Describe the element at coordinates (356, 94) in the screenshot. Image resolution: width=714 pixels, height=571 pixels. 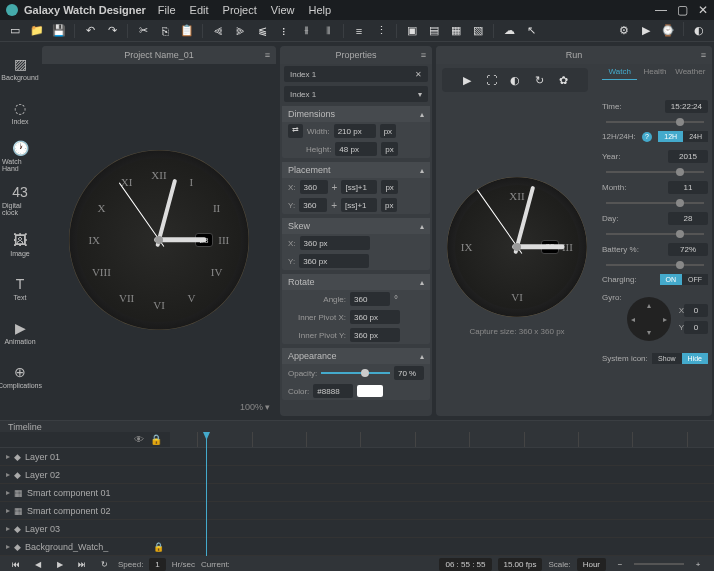
I see `index-select-2: Index 1▾` at that location.